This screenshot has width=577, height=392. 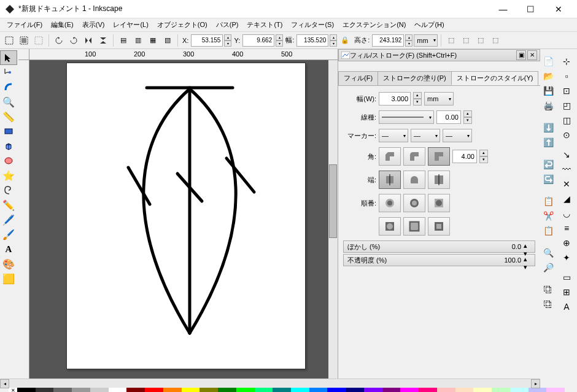 I want to click on lock-aspect-icon: 🔒, so click(x=345, y=40).